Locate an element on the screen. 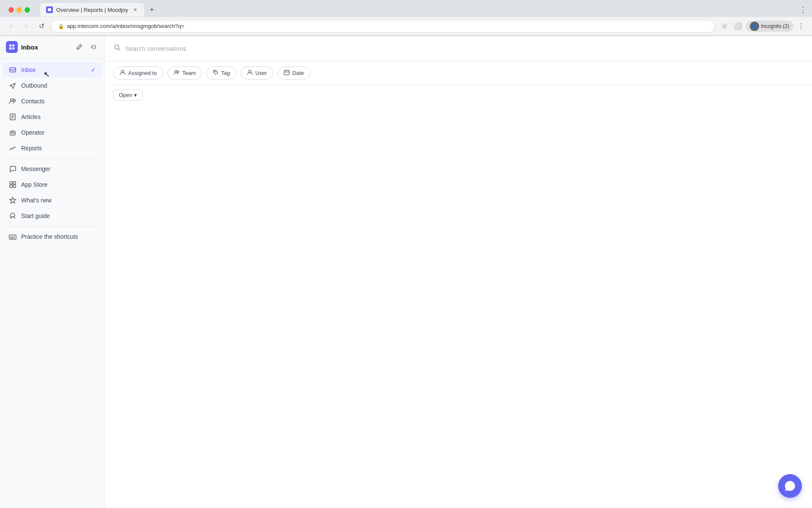 This screenshot has height=508, width=812. browser-chrome: Overview | Reports | Moodjoy ✕ + ⋮ ‹ › ↺… is located at coordinates (406, 18).